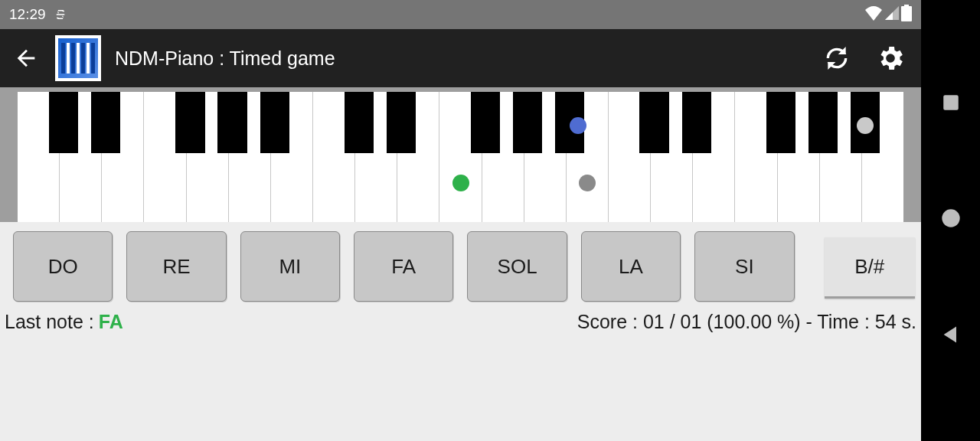 This screenshot has height=441, width=980. I want to click on note-button-fa: FA, so click(403, 266).